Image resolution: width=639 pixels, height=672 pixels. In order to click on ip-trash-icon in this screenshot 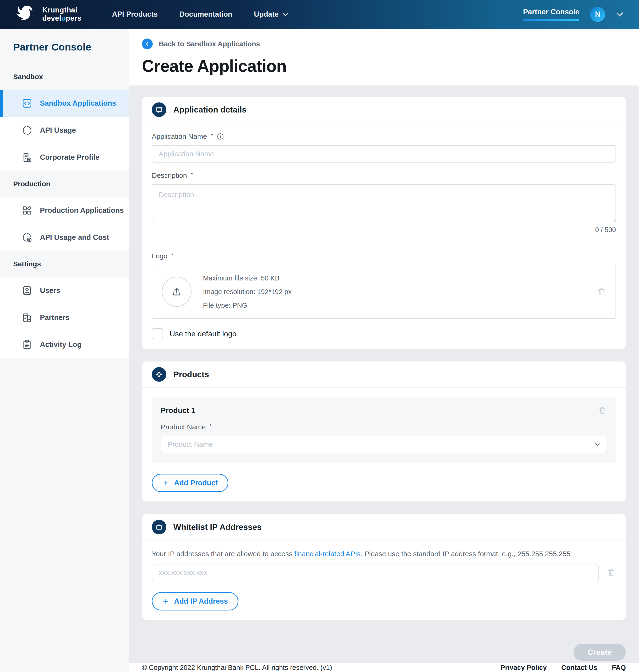, I will do `click(611, 573)`.